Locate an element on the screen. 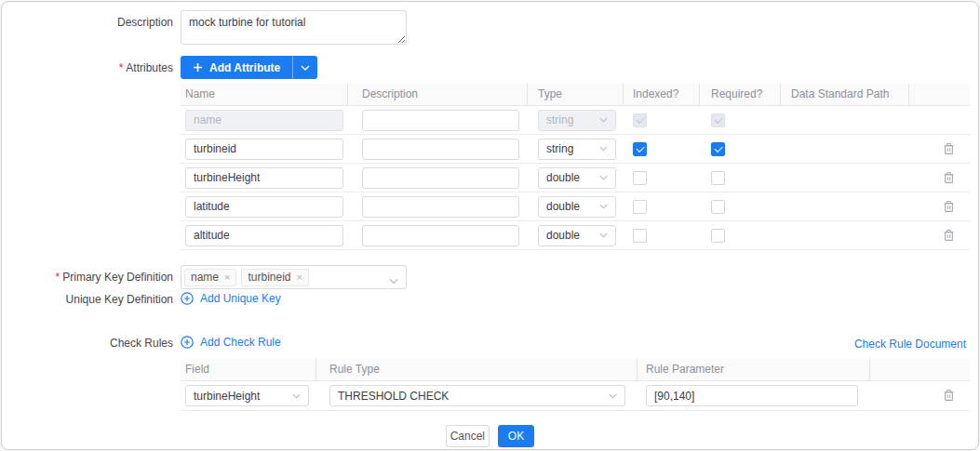  description-textarea: mock turbine for tutorial is located at coordinates (294, 28).